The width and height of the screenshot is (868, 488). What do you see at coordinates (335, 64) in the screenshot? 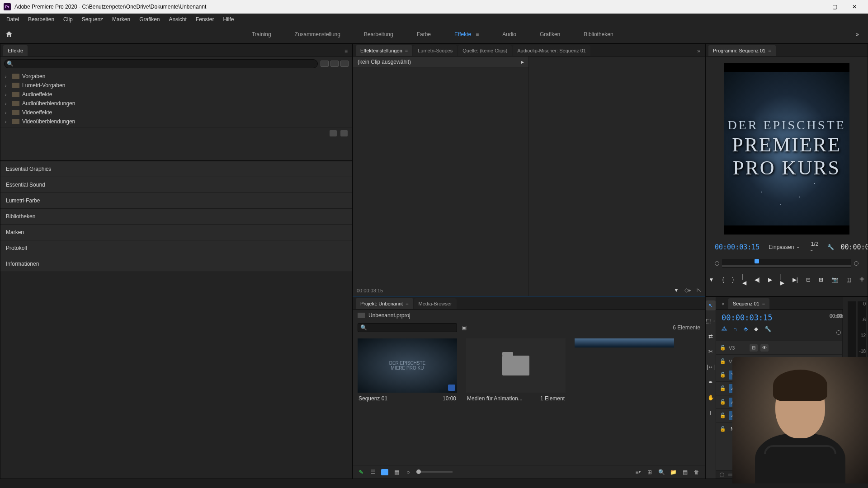
I see `fx-badge-32bit` at bounding box center [335, 64].